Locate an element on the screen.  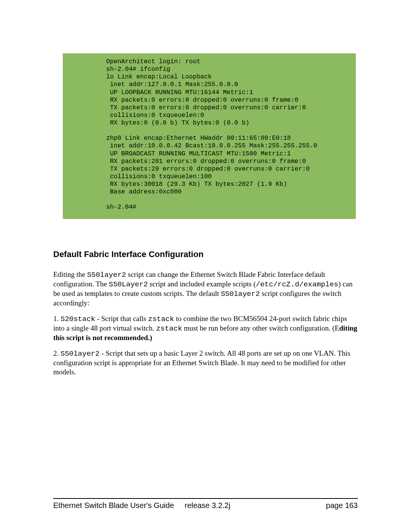
code-inline-path: /etc/rcZ.d/examples is located at coordinates (297, 284).